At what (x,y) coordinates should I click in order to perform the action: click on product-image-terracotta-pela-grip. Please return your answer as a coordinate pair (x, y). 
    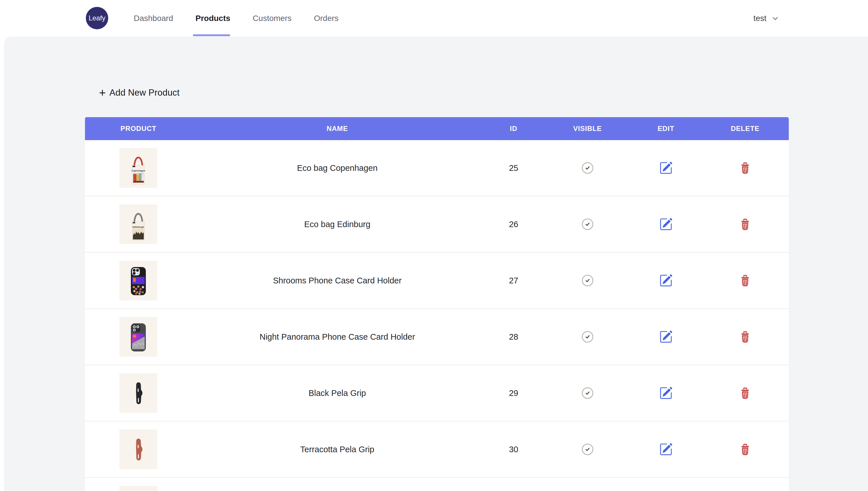
    Looking at the image, I should click on (138, 449).